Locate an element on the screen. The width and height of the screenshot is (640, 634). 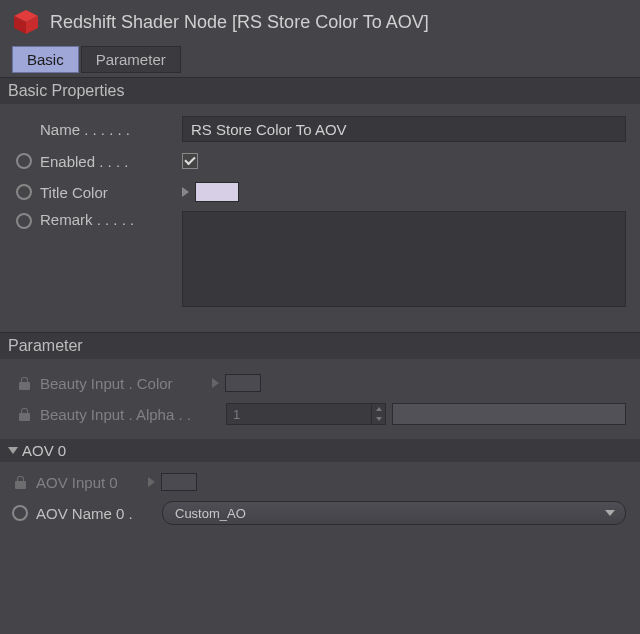
section-param-header: Parameter is located at coordinates (320, 346).